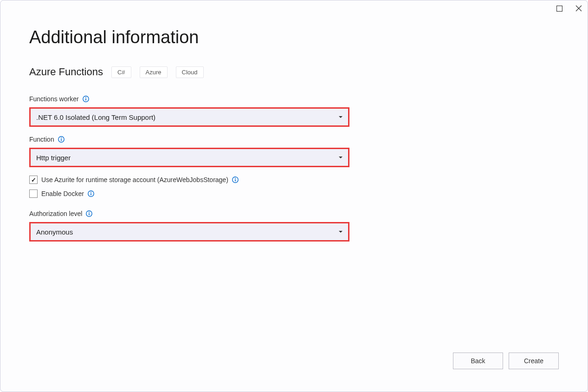 Image resolution: width=588 pixels, height=392 pixels. What do you see at coordinates (33, 194) in the screenshot?
I see `docker-checkbox` at bounding box center [33, 194].